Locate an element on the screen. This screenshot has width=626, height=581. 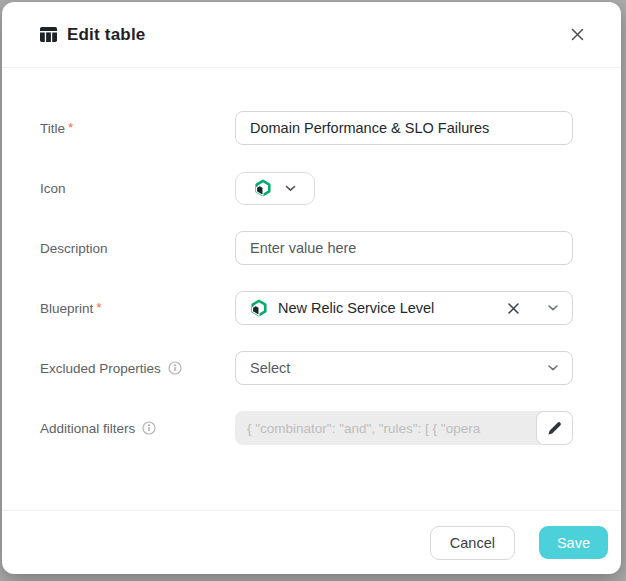
icon-label: Icon is located at coordinates (138, 188).